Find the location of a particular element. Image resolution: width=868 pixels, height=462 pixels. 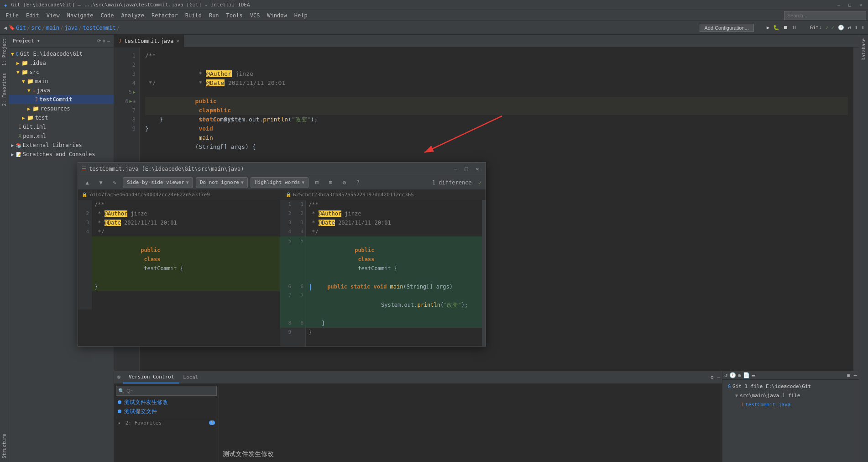

diff-minimize-button: — is located at coordinates (455, 169).